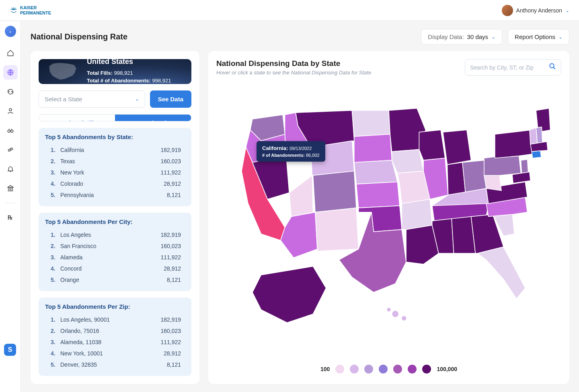  Describe the element at coordinates (77, 118) in the screenshot. I see `tab-fills: Total # of Fills` at that location.